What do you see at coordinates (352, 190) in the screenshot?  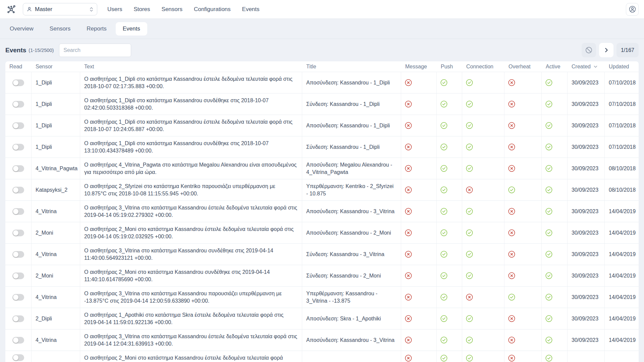 I see `event-title: Υπερθέρμανση: Kentriko - 2_Sfyrizei - 10…` at bounding box center [352, 190].